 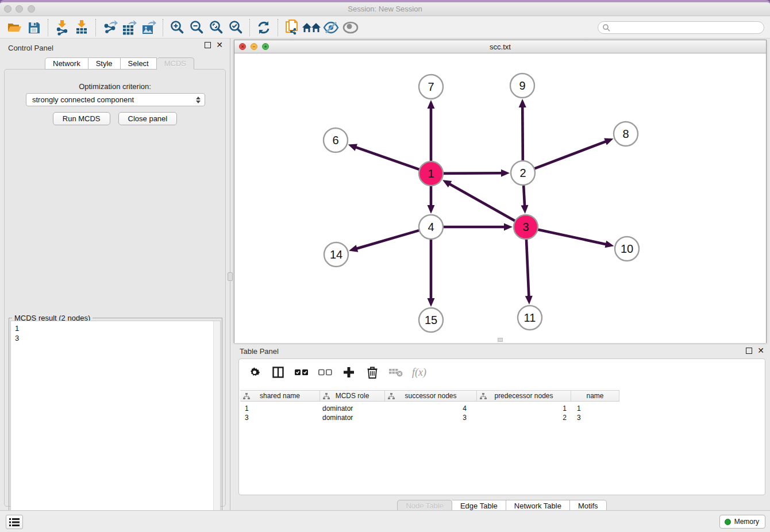 What do you see at coordinates (500, 47) in the screenshot?
I see `network-window-titlebar: ✕ − + scc.txt` at bounding box center [500, 47].